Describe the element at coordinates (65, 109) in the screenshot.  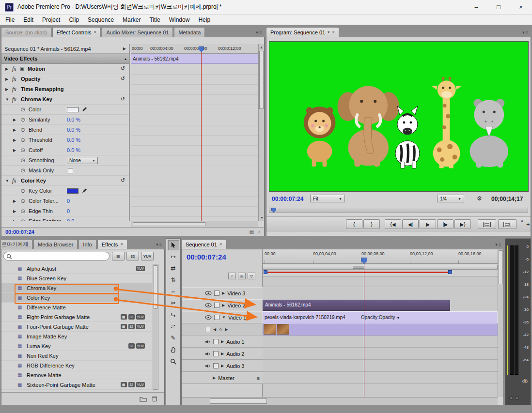
I see `param-row-color: ◷ Color` at that location.